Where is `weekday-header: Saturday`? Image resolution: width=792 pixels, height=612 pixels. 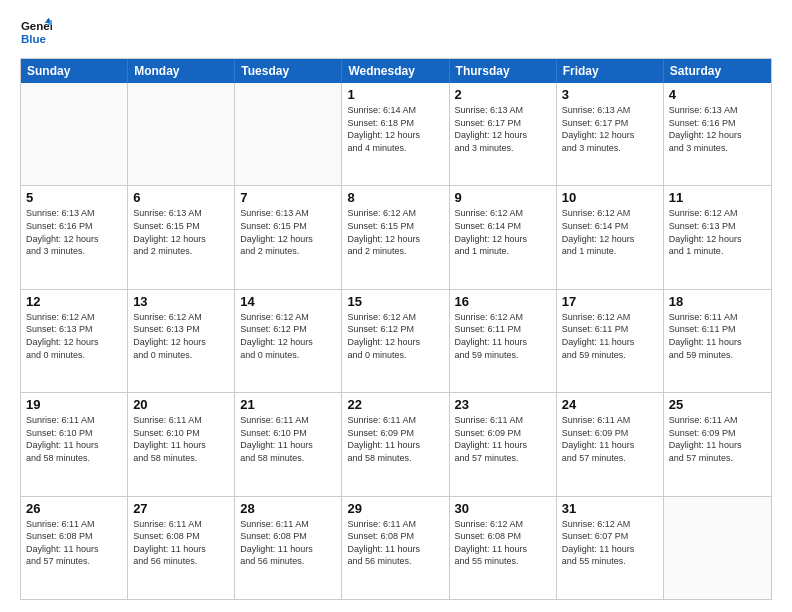
weekday-header: Saturday is located at coordinates (718, 71).